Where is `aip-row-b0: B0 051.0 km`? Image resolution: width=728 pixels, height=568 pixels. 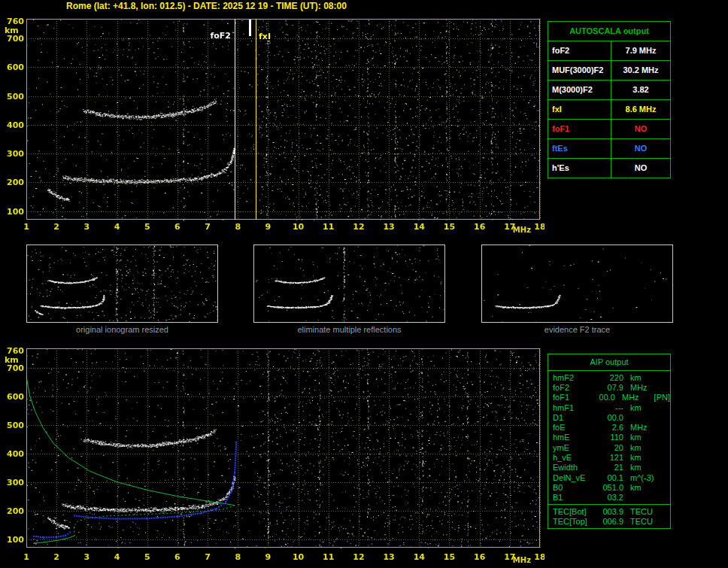 aip-row-b0: B0 051.0 km is located at coordinates (609, 488).